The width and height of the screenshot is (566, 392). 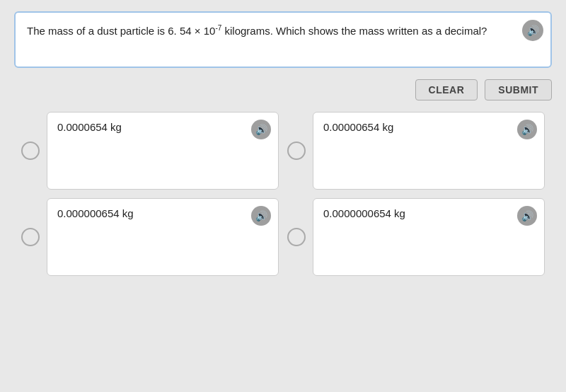 I want to click on radio-d, so click(x=296, y=237).